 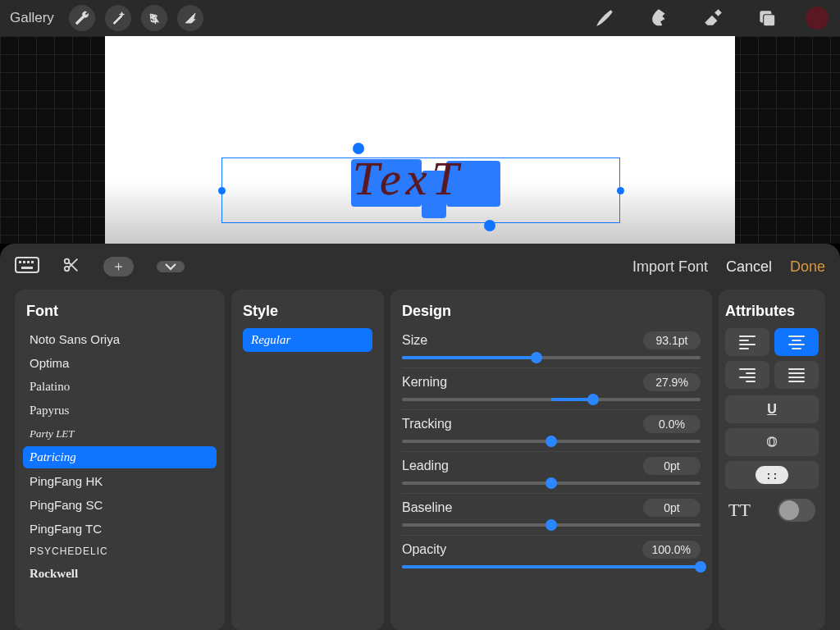 What do you see at coordinates (551, 349) in the screenshot?
I see `design-row: Size93.1pt` at bounding box center [551, 349].